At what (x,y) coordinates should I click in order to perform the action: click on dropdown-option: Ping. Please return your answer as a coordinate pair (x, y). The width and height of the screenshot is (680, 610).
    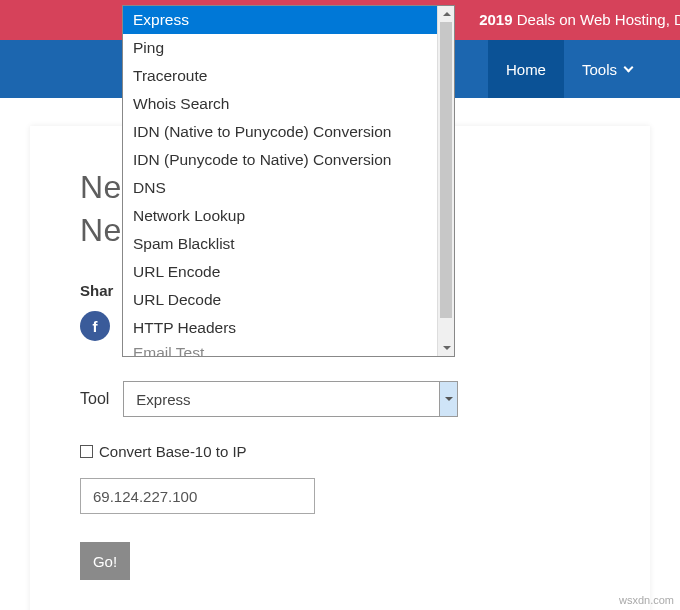
    Looking at the image, I should click on (288, 48).